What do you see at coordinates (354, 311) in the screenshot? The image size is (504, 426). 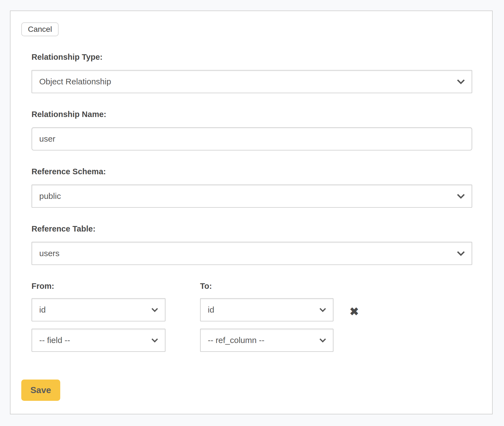 I see `remove-column-mapping-button: ✖` at bounding box center [354, 311].